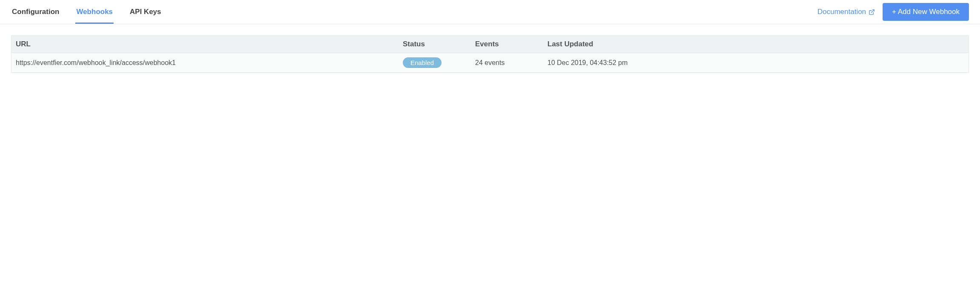  I want to click on cell-last-updated: 10 Dec 2019, 04:43:52 pm, so click(756, 63).